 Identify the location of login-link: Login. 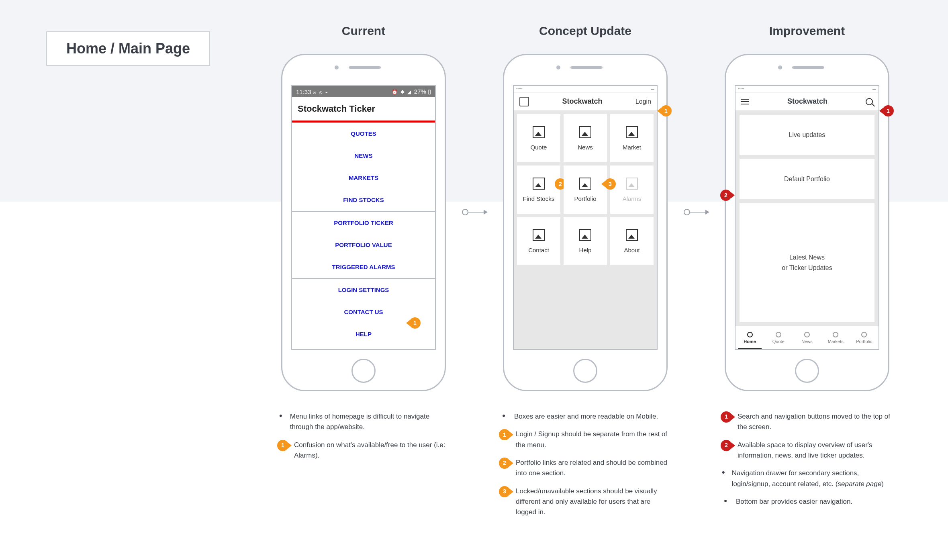
(644, 102).